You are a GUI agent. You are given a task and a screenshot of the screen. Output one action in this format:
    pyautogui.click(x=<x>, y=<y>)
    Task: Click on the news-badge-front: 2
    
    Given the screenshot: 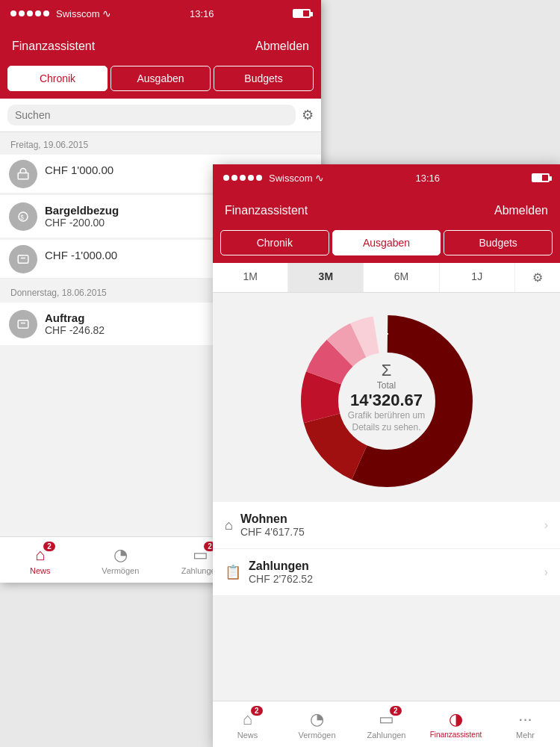 What is the action you would take?
    pyautogui.click(x=257, y=711)
    